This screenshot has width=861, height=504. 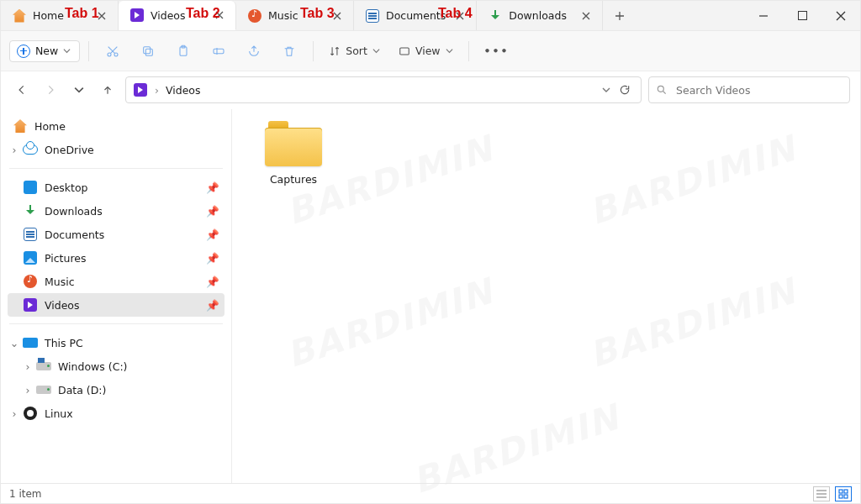 I want to click on sidebar-item-drive-c: › Windows (C:), so click(x=116, y=366).